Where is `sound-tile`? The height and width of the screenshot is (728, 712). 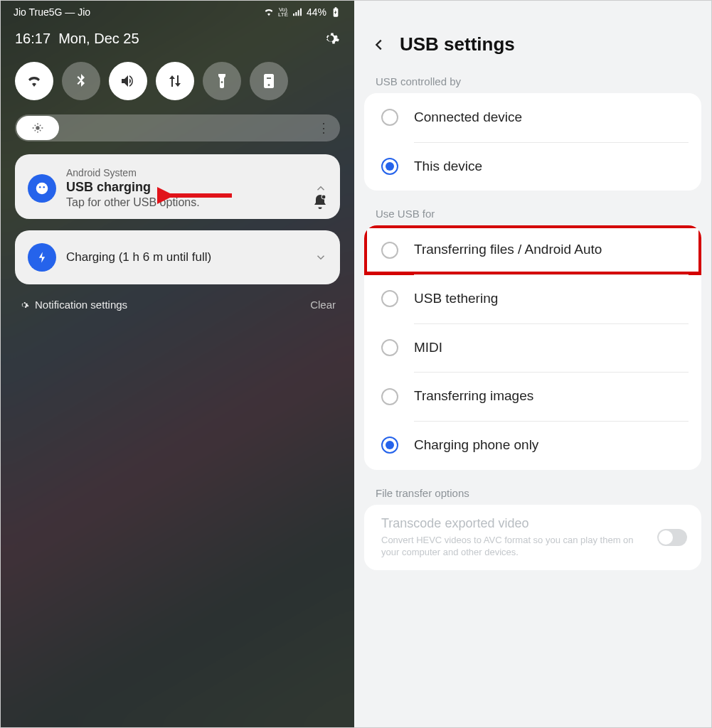 sound-tile is located at coordinates (128, 81).